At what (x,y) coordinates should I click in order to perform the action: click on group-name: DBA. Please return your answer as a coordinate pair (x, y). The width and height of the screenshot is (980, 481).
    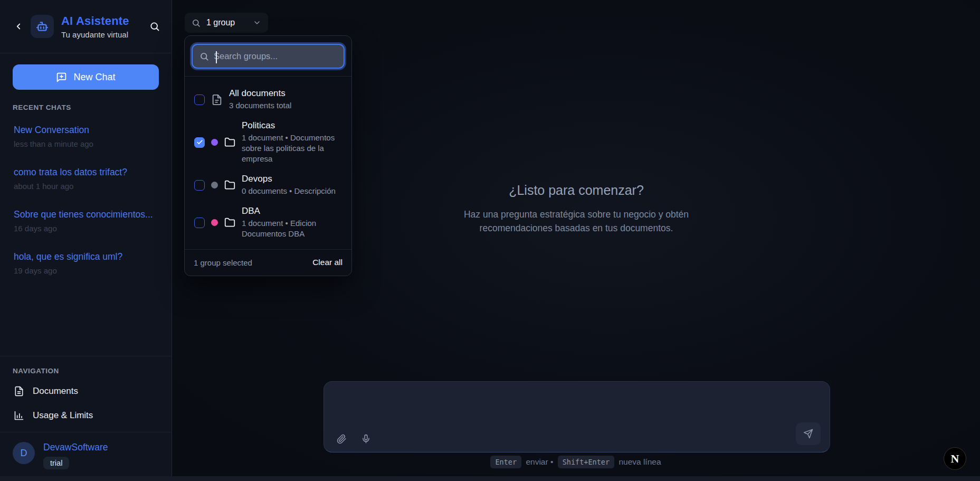
    Looking at the image, I should click on (292, 211).